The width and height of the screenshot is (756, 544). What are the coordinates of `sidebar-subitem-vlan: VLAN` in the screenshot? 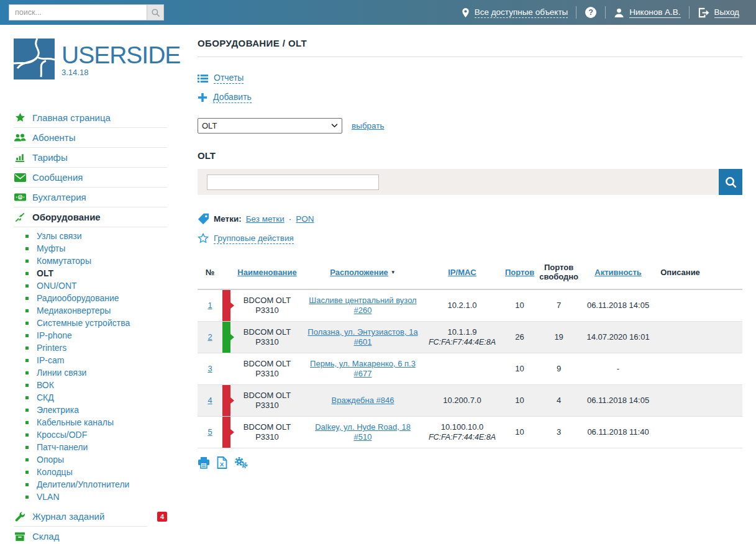 It's located at (91, 497).